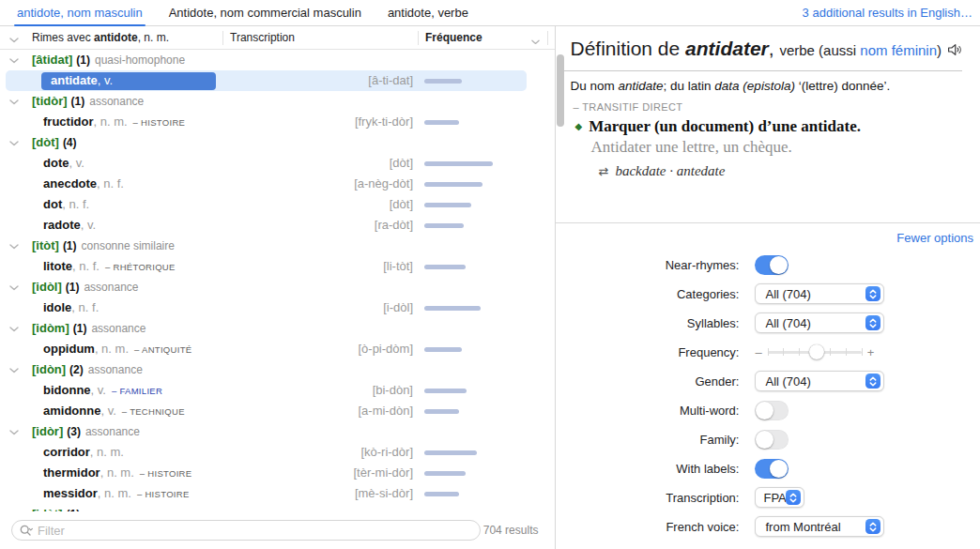  What do you see at coordinates (84, 452) in the screenshot?
I see `word-text: corridor, n. m.` at bounding box center [84, 452].